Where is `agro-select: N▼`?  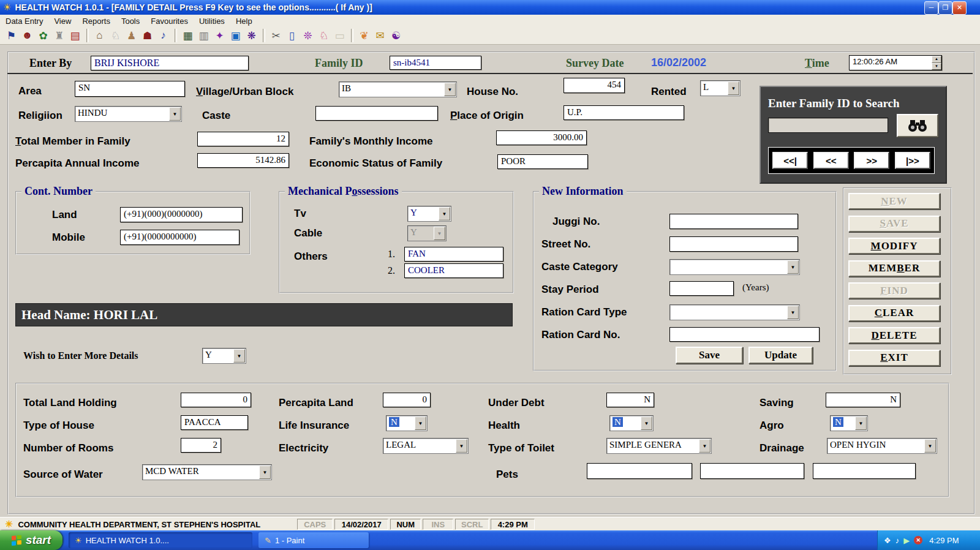
agro-select: N▼ is located at coordinates (849, 423).